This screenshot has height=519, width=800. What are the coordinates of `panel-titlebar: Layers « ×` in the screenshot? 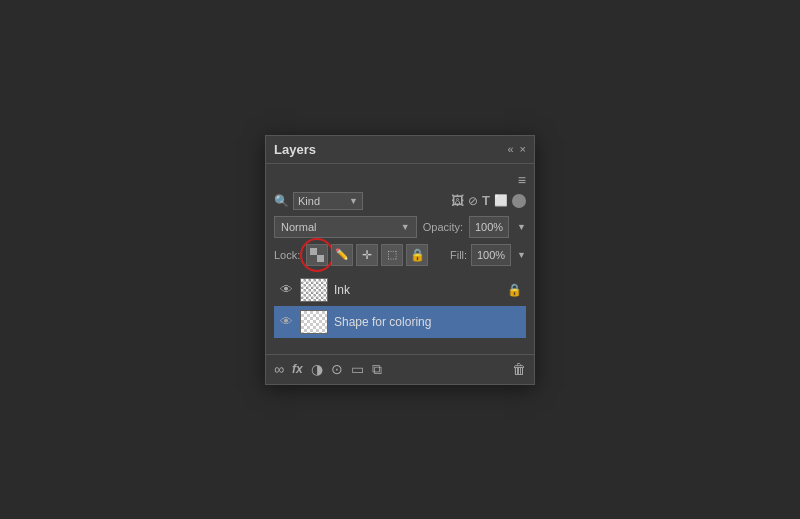 It's located at (400, 150).